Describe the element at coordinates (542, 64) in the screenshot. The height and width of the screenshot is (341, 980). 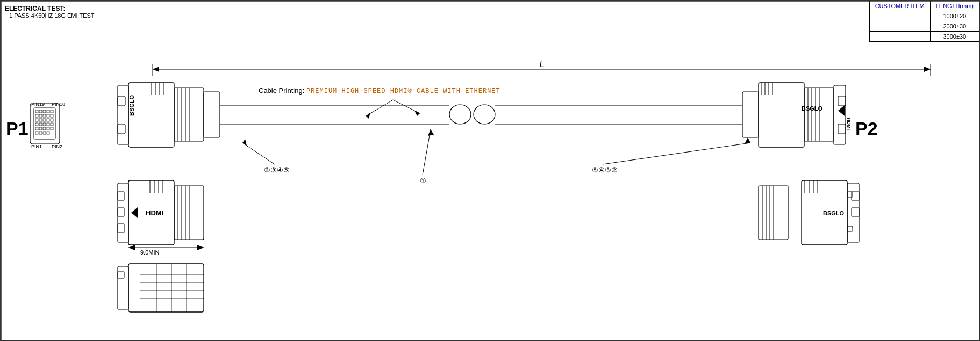
I see `dimension-l-label: L` at that location.